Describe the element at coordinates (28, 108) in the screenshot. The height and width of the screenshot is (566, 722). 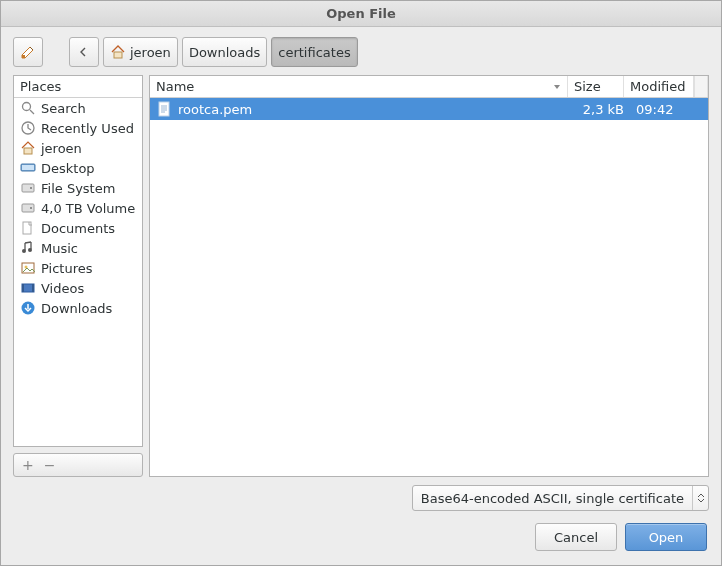
I see `search-icon` at that location.